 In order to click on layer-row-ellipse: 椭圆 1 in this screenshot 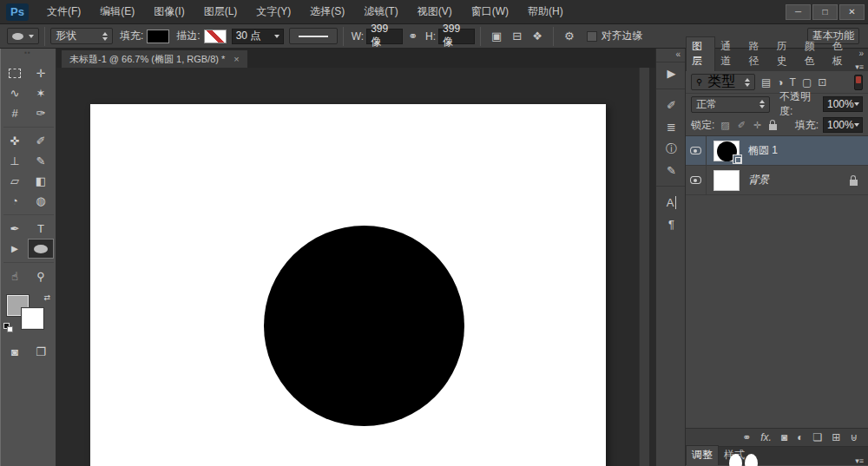, I will do `click(777, 151)`.